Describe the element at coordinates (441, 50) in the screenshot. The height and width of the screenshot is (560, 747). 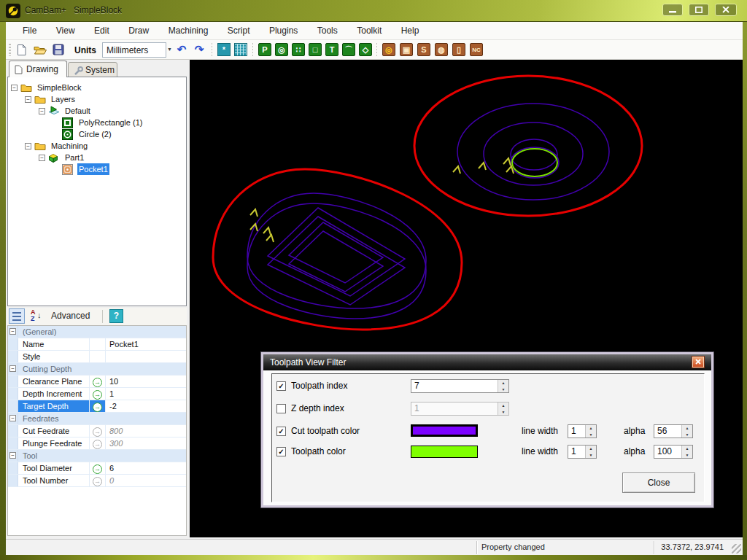
I see `machine-drill-icon: ◍` at that location.